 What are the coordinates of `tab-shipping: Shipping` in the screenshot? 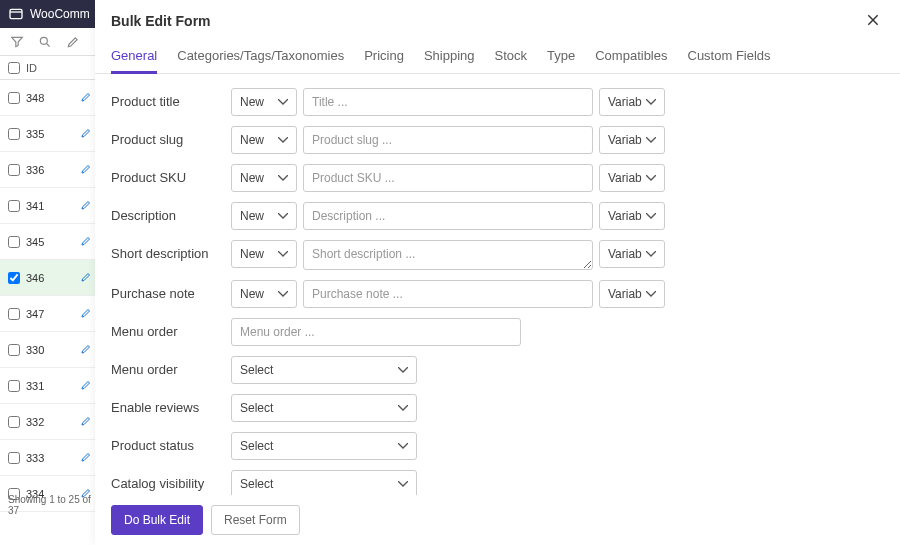 It's located at (450, 56).